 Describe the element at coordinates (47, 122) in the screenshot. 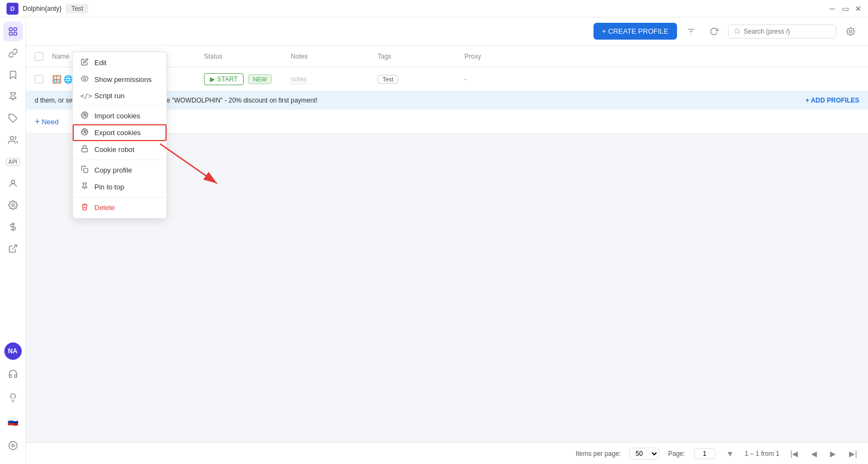

I see `add-profiles-button: + Need` at that location.